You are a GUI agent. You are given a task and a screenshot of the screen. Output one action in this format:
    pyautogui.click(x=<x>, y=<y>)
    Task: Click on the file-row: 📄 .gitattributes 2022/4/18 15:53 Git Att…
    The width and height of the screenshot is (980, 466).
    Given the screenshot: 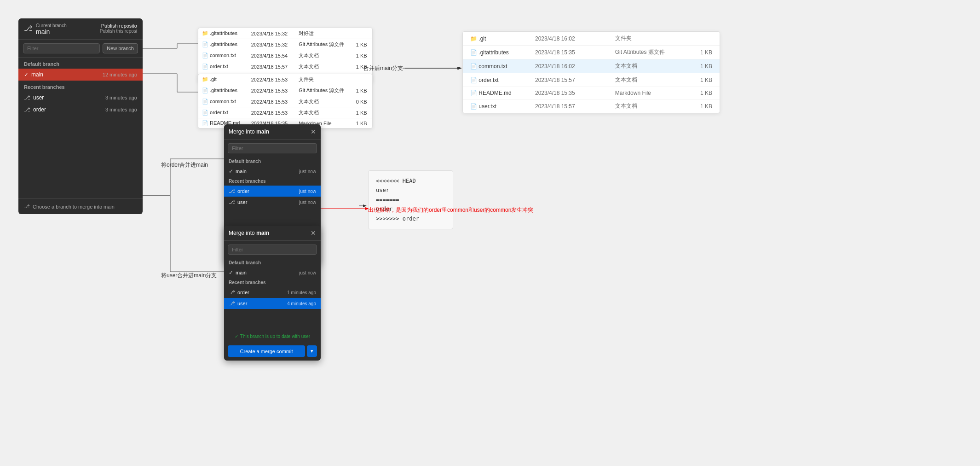 What is the action you would take?
    pyautogui.click(x=285, y=91)
    